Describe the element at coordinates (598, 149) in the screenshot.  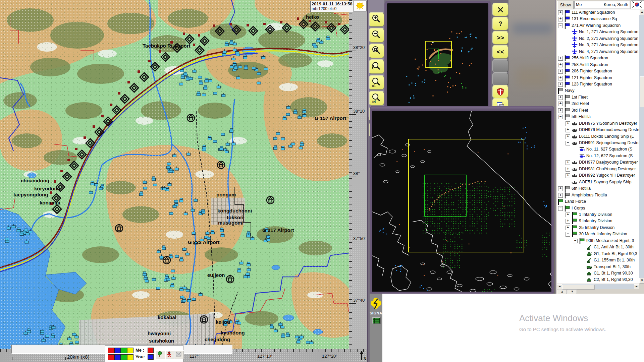
I see `tree-item: No. 11, 627 Squadron (S` at that location.